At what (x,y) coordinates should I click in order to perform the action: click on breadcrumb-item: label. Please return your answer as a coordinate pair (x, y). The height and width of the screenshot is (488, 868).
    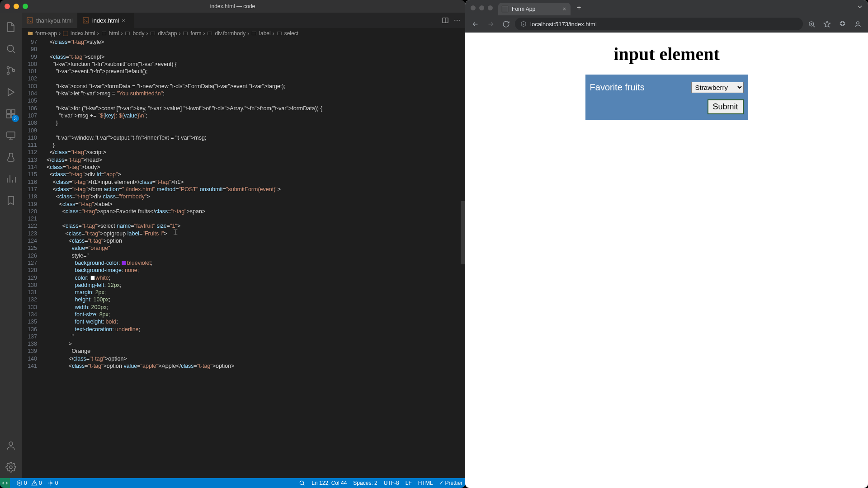
    Looking at the image, I should click on (260, 33).